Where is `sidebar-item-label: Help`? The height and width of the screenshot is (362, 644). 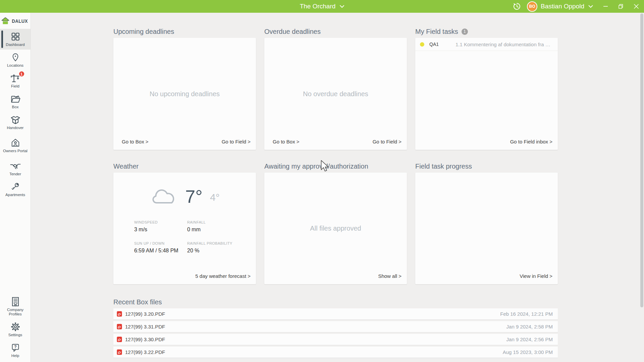 sidebar-item-label: Help is located at coordinates (15, 356).